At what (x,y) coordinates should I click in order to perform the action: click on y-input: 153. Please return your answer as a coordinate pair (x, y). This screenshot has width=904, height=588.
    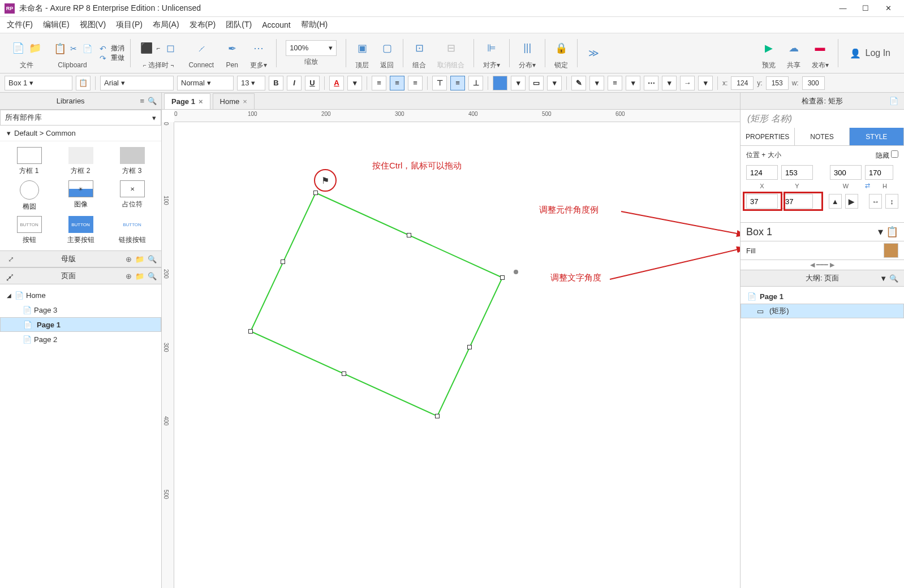
    Looking at the image, I should click on (777, 83).